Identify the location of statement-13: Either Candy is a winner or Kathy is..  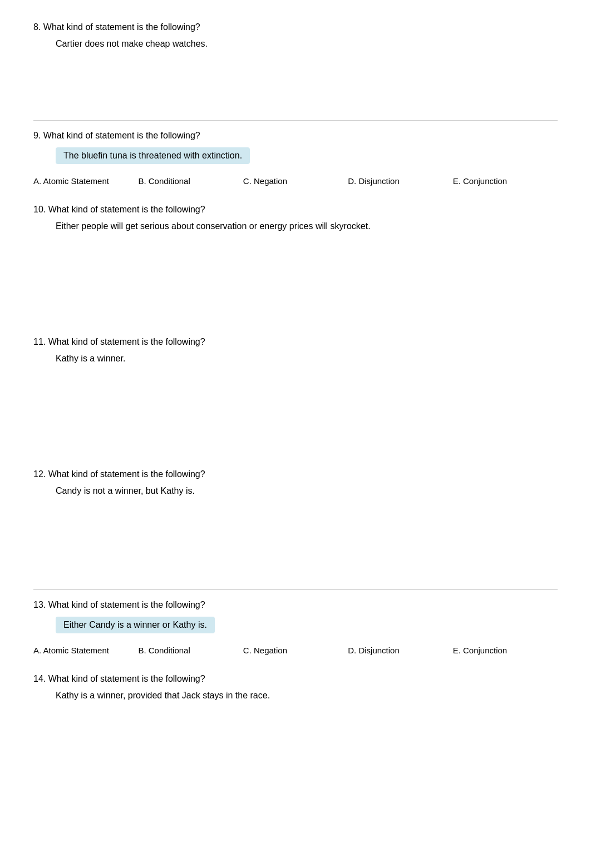
(135, 625).